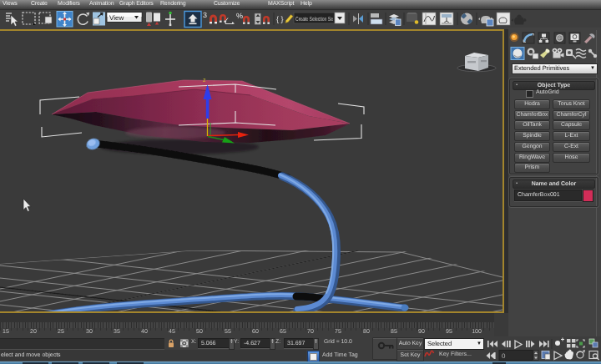  Describe the element at coordinates (504, 356) in the screenshot. I see `svg-text: 0` at that location.